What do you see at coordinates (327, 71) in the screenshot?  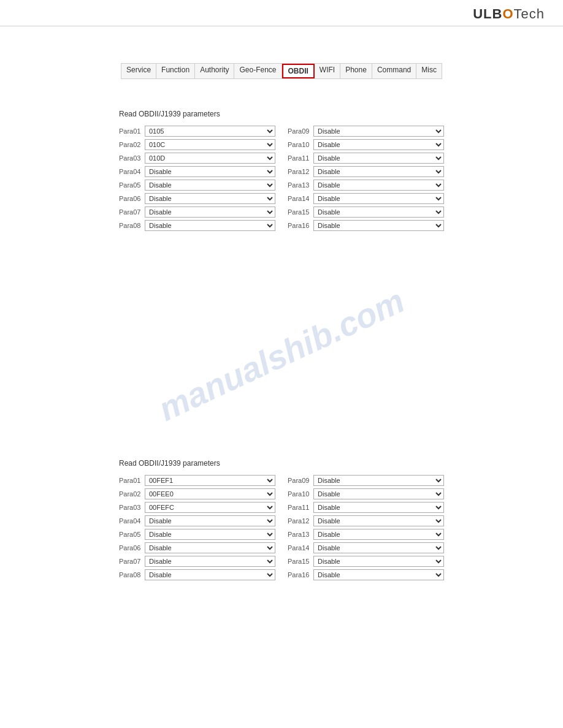 I see `tab-wifi: WIFI` at bounding box center [327, 71].